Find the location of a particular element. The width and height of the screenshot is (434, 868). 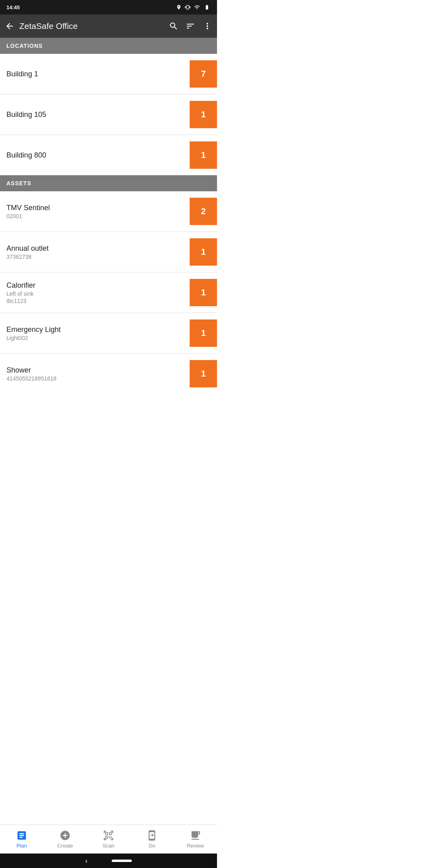

app-bar-actions is located at coordinates (190, 26).